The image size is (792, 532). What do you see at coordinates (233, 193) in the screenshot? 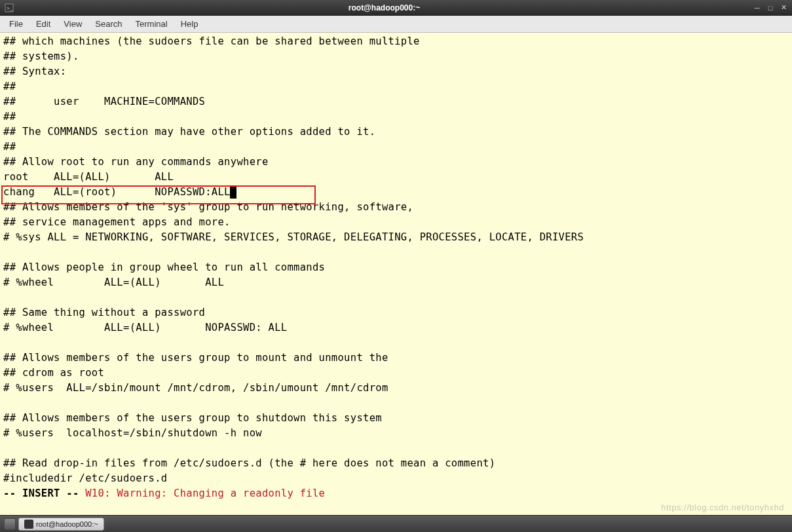
I see `text-cursor` at bounding box center [233, 193].